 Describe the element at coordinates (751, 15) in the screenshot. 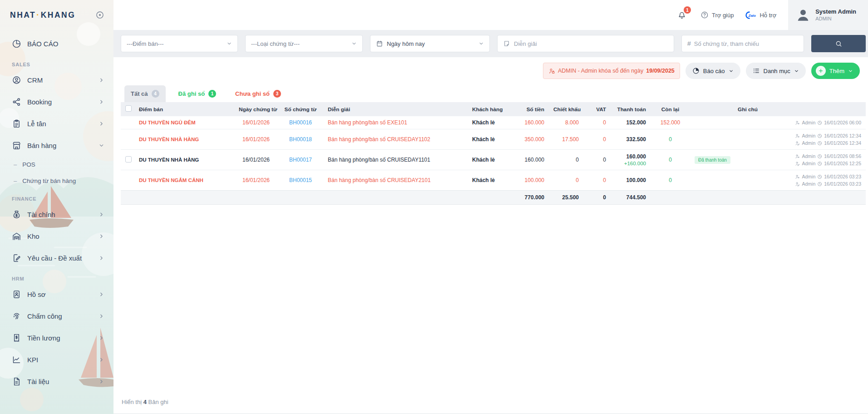

I see `zalo-icon: Zalo` at that location.